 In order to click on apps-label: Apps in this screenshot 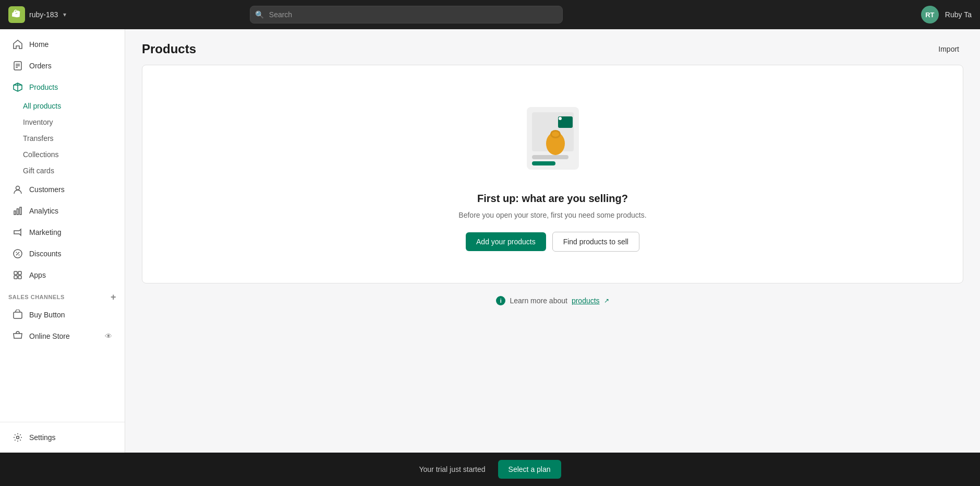, I will do `click(38, 275)`.